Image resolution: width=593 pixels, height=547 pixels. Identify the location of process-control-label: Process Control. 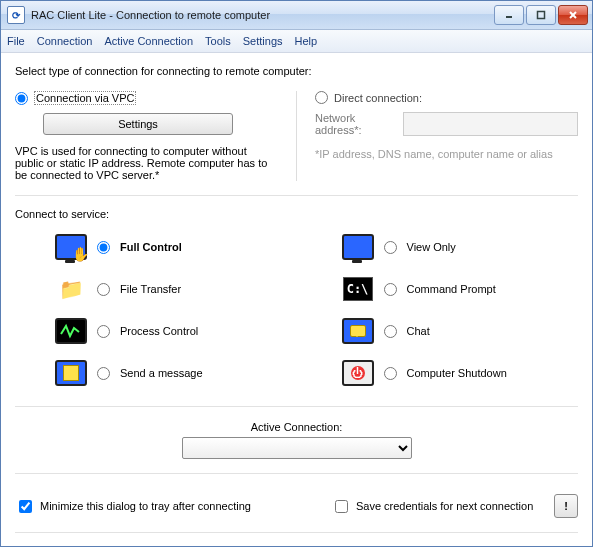
(159, 331).